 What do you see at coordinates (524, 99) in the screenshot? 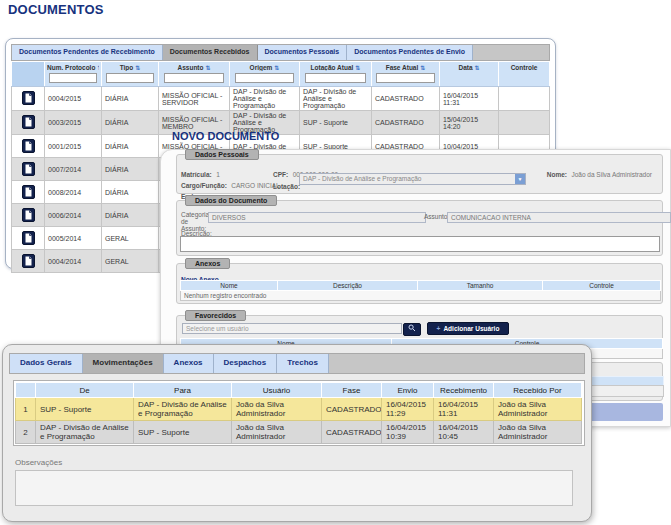
I see `doc-cell-controle` at bounding box center [524, 99].